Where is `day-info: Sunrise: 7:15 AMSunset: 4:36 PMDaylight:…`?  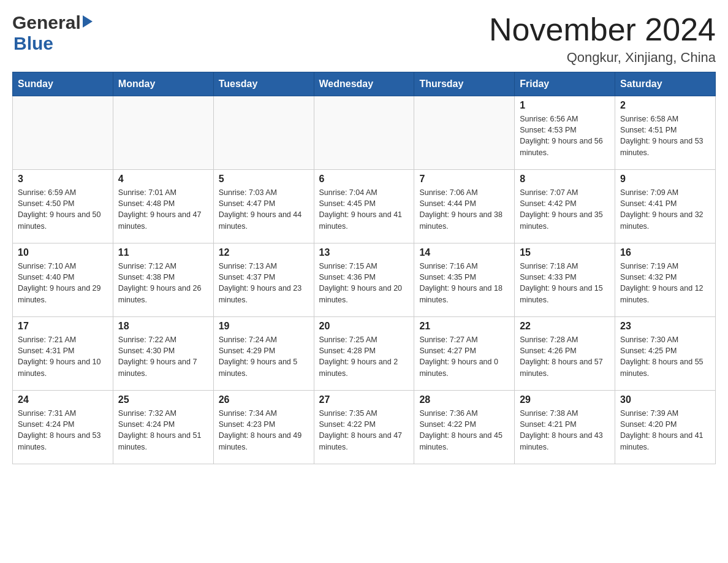
day-info: Sunrise: 7:15 AMSunset: 4:36 PMDaylight:… is located at coordinates (364, 283).